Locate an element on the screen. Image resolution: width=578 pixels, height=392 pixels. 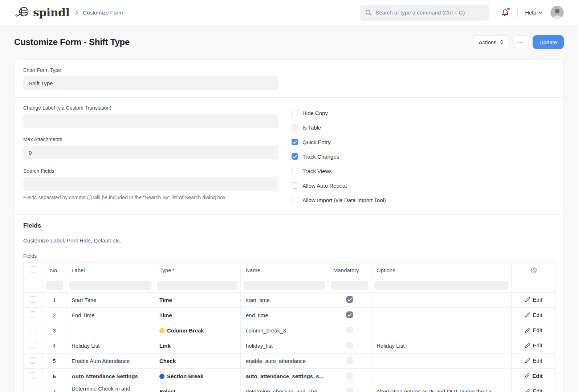
help-menu: Help is located at coordinates (534, 12).